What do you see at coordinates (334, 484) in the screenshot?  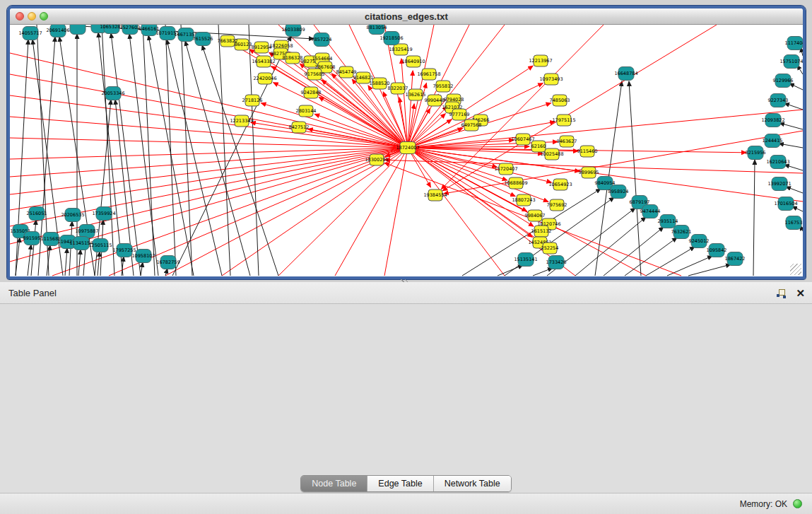 I see `tab-node-table: Node Table` at bounding box center [334, 484].